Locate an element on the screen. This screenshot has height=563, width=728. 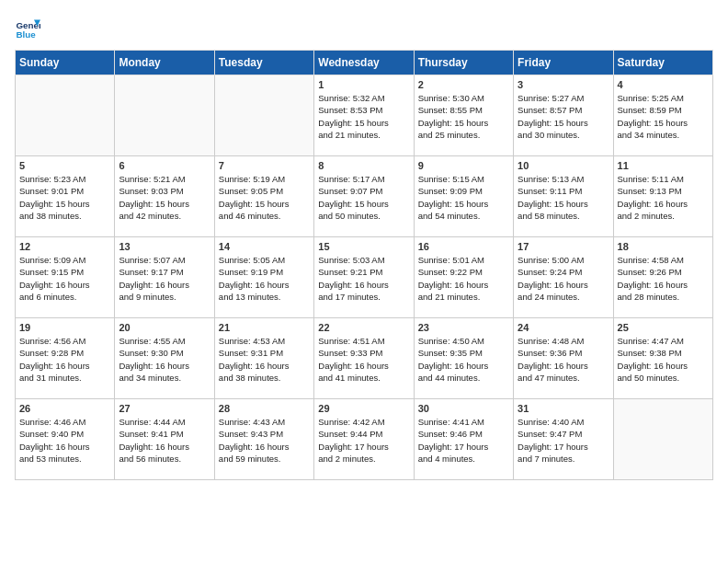
day-number: 20 is located at coordinates (164, 327).